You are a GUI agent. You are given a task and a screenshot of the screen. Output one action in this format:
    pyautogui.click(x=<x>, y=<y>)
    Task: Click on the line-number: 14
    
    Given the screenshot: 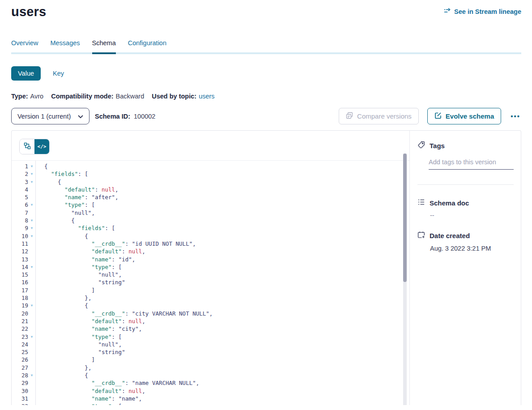 What is the action you would take?
    pyautogui.click(x=20, y=267)
    